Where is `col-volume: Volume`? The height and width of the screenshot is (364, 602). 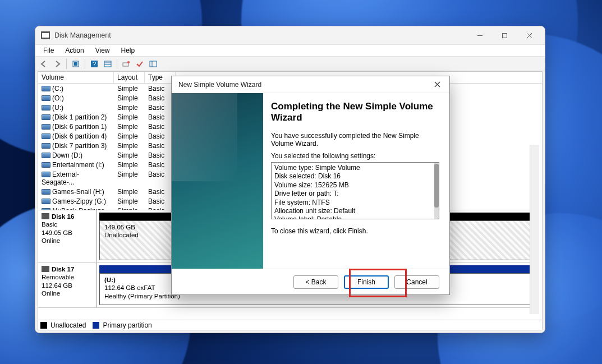
col-volume: Volume is located at coordinates (76, 77).